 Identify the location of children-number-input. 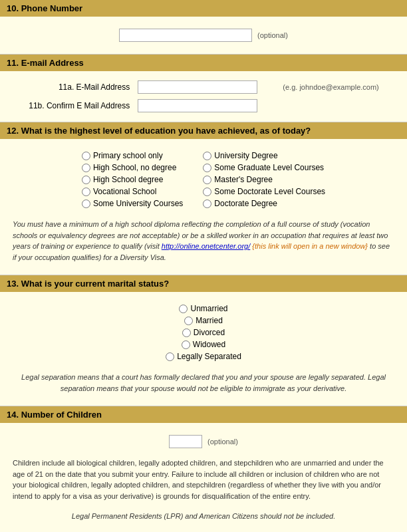
(186, 442).